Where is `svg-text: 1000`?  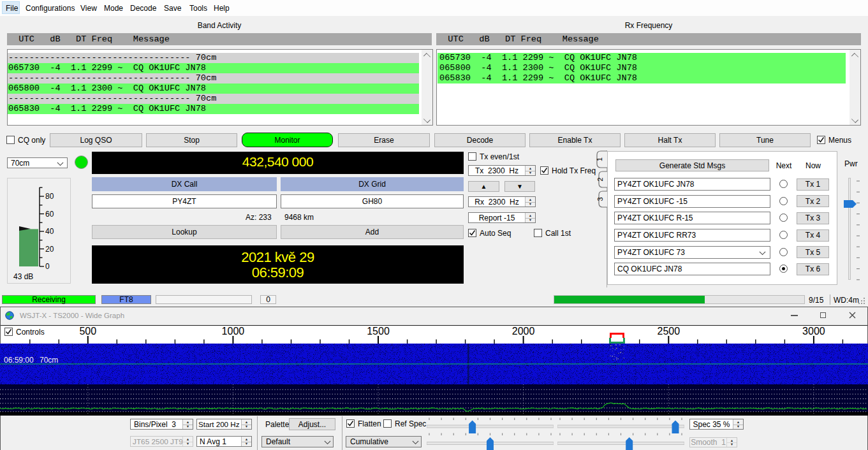 svg-text: 1000 is located at coordinates (233, 331).